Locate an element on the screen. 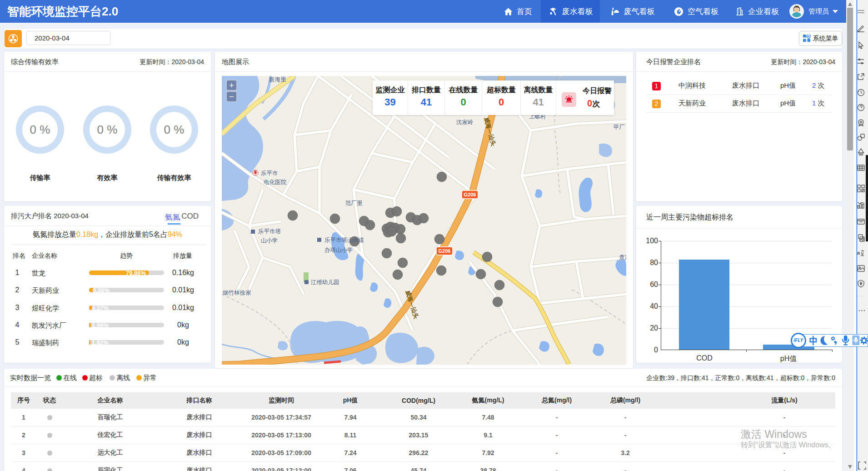  svg-text: 查家 is located at coordinates (623, 257).